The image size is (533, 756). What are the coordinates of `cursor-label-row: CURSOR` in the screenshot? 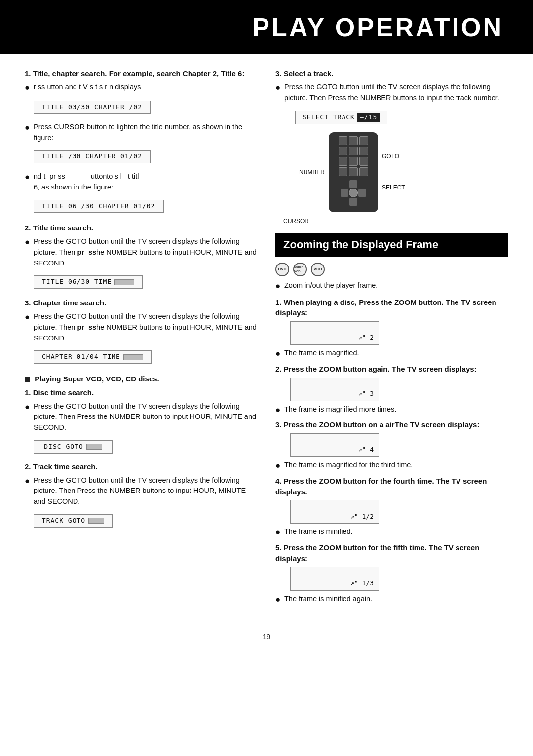 It's located at (392, 221).